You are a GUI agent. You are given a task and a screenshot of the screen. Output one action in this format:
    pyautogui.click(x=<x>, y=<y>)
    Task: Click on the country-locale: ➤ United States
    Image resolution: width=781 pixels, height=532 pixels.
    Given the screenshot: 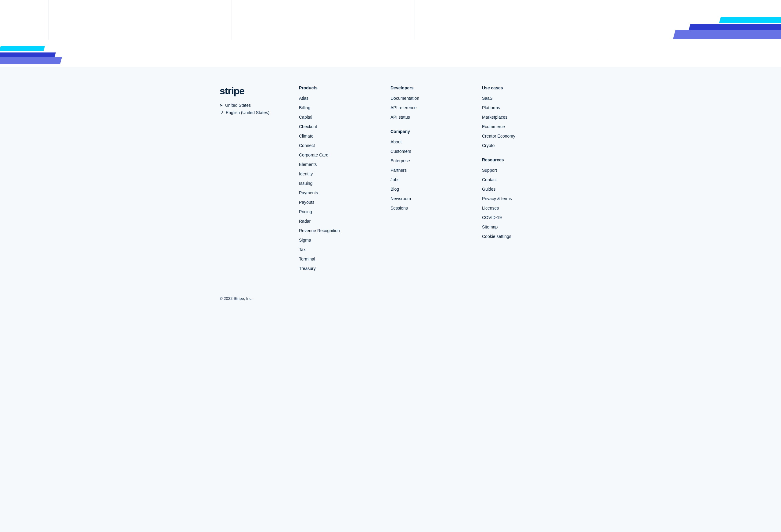 What is the action you would take?
    pyautogui.click(x=253, y=105)
    